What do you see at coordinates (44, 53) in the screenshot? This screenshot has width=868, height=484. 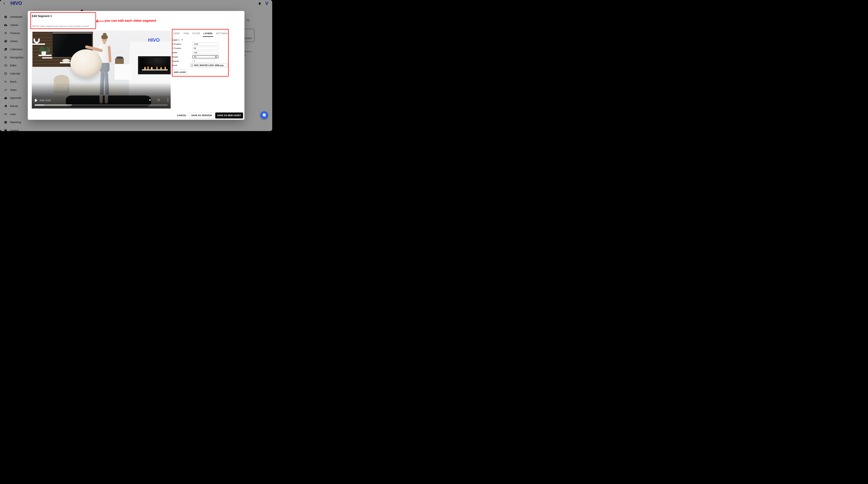 I see `scene-plant-pot` at bounding box center [44, 53].